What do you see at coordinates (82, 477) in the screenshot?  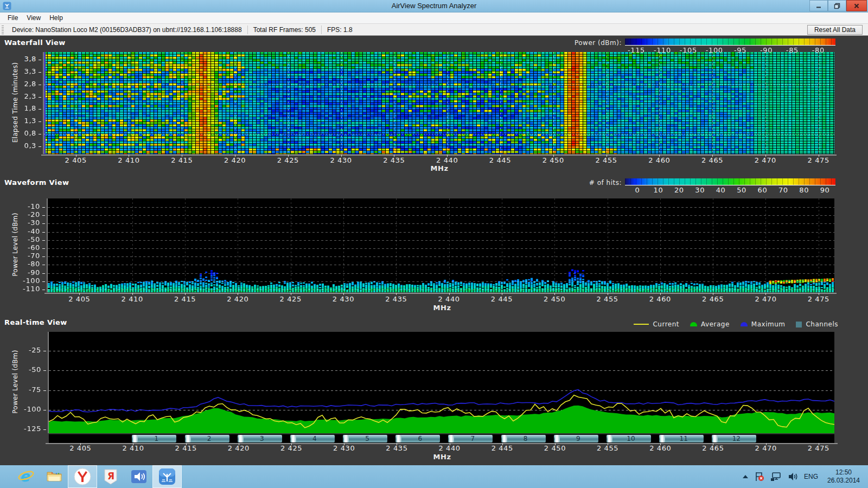 I see `taskbar-icon-yandex-browser` at bounding box center [82, 477].